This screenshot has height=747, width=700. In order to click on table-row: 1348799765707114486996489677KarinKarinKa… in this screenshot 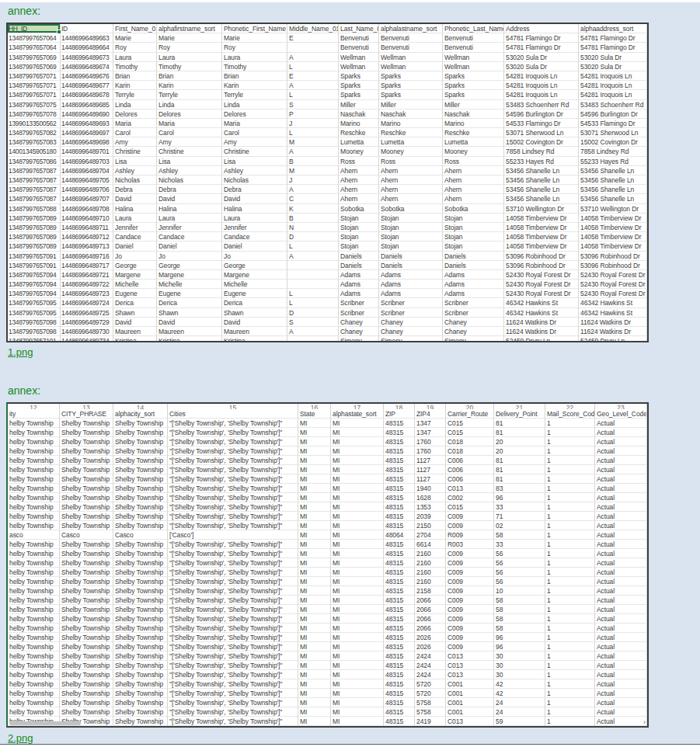, I will do `click(328, 85)`.